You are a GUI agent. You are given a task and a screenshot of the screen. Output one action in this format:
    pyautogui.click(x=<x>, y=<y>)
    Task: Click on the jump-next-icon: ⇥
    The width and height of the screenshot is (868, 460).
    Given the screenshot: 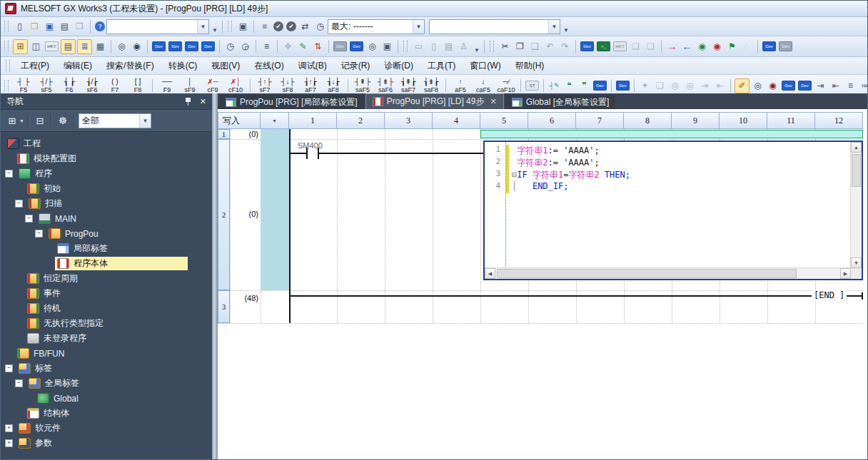 What is the action you would take?
    pyautogui.click(x=821, y=86)
    